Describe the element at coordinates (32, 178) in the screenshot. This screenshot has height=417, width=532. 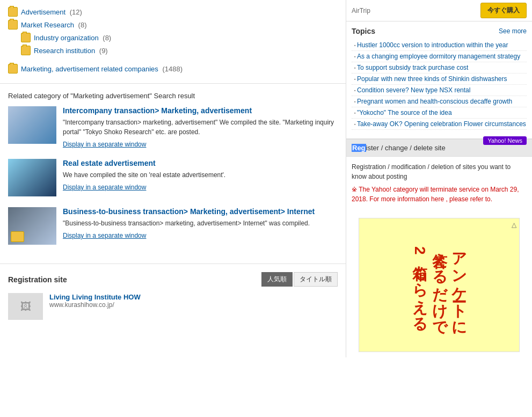
I see `result-thumb-real-estate` at that location.